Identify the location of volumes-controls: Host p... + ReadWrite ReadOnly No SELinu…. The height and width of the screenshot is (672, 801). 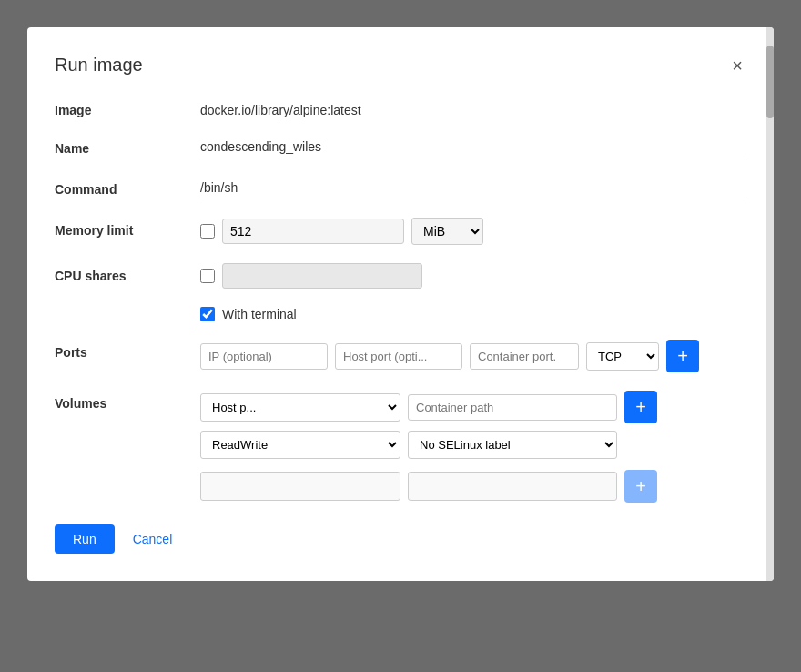
(473, 446).